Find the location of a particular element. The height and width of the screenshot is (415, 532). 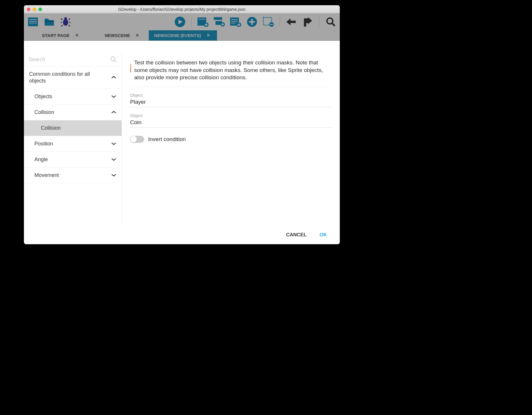

tab-label: NEWSCENE is located at coordinates (117, 36).